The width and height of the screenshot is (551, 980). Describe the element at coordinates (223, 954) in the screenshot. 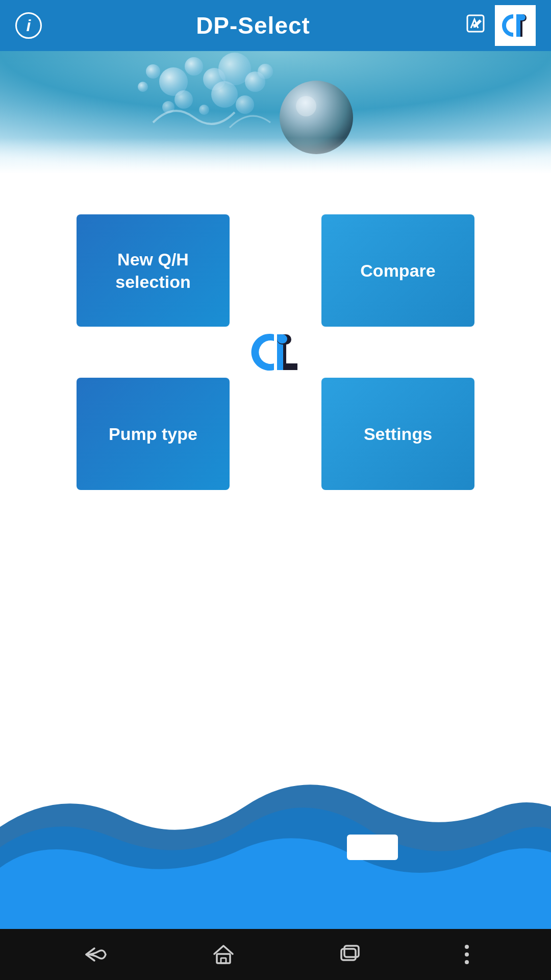

I see `nav-home-button` at that location.